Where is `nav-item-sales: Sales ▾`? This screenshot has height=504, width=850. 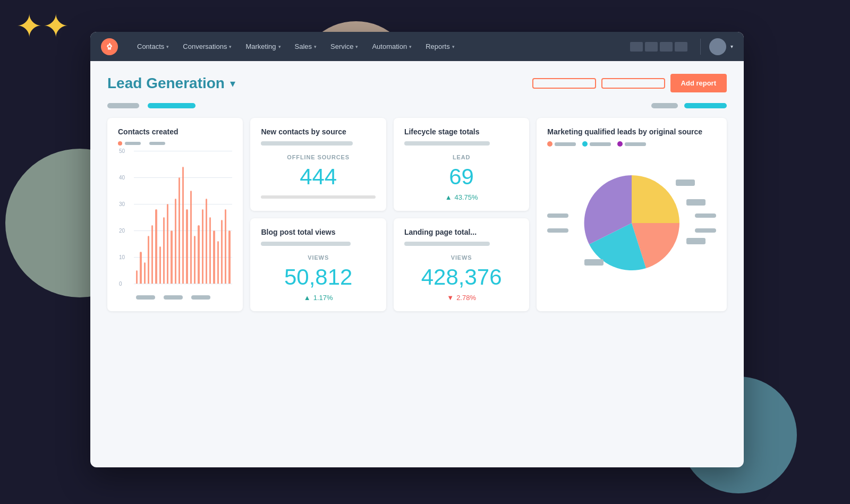
nav-item-sales: Sales ▾ is located at coordinates (306, 47).